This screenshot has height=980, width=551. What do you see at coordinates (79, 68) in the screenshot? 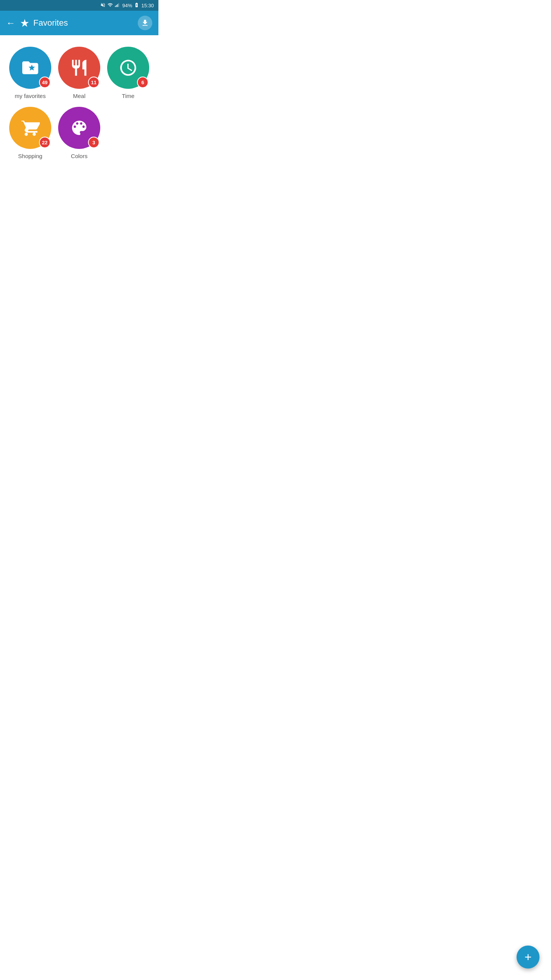
I see `cutlery-icon` at bounding box center [79, 68].